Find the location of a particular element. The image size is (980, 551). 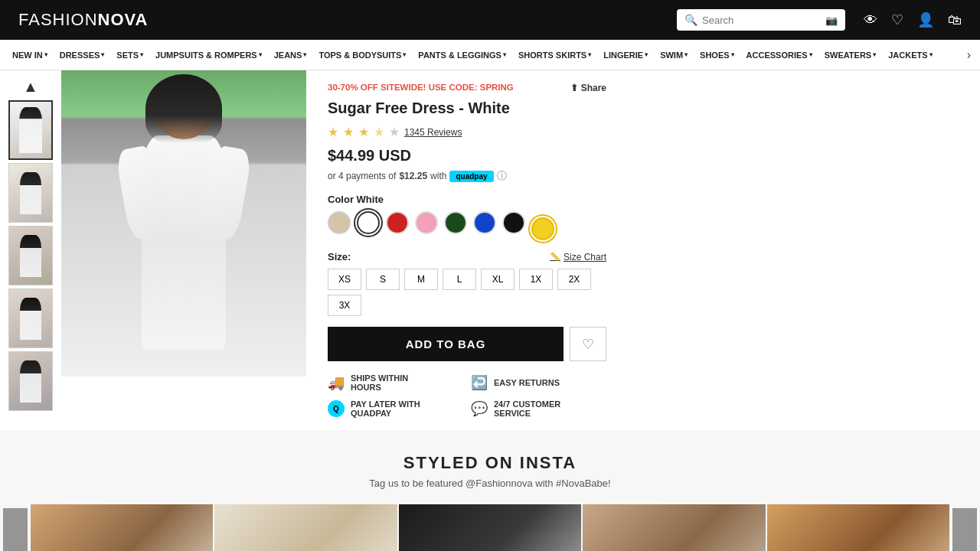

swatch-yellow is located at coordinates (543, 229).